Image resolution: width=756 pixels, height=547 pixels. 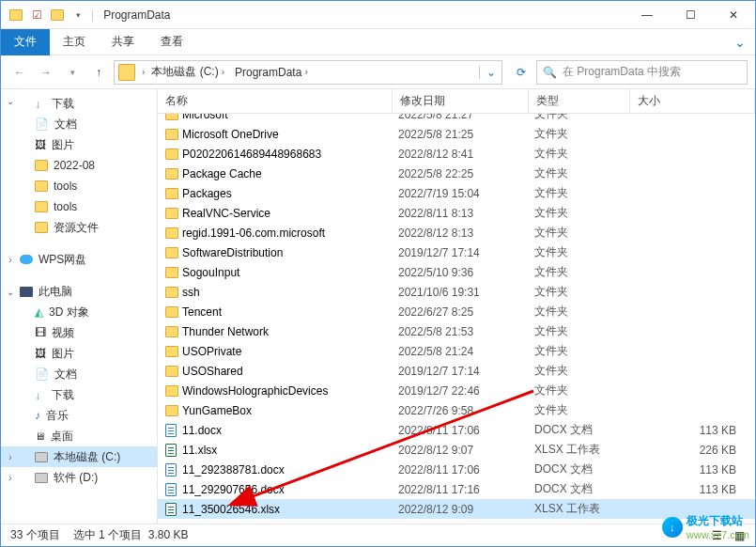 I want to click on window-title: ProgramData, so click(x=137, y=15).